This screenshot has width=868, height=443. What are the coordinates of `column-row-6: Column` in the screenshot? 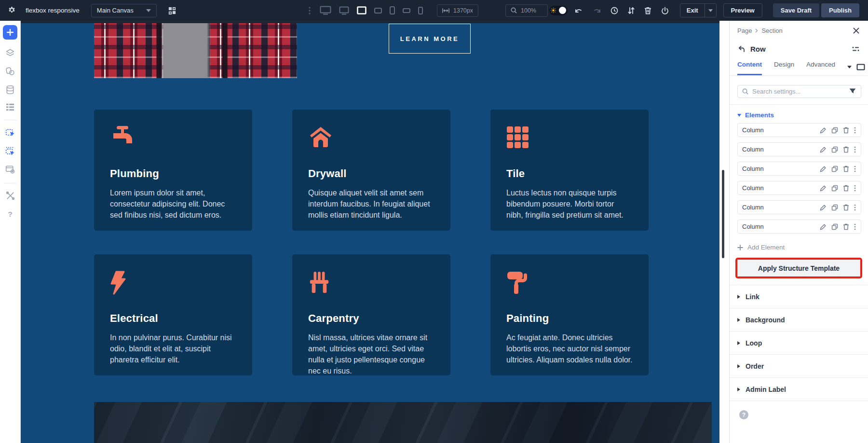 It's located at (800, 227).